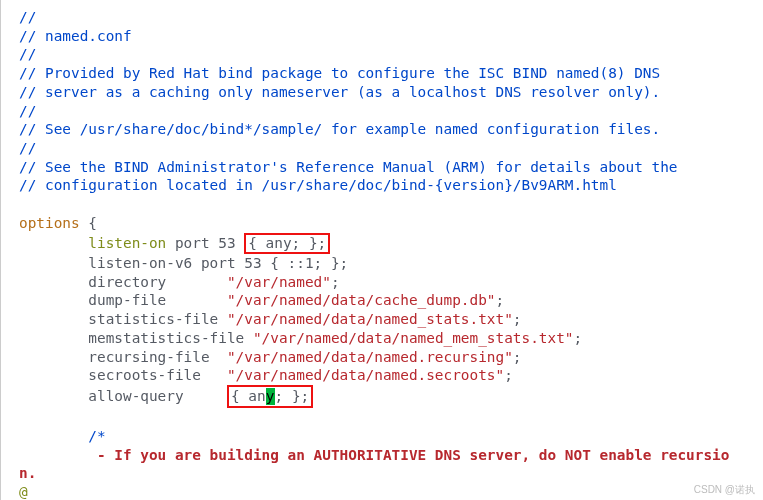 This screenshot has height=500, width=763. What do you see at coordinates (287, 243) in the screenshot?
I see `highlight-text: { any; };` at bounding box center [287, 243].